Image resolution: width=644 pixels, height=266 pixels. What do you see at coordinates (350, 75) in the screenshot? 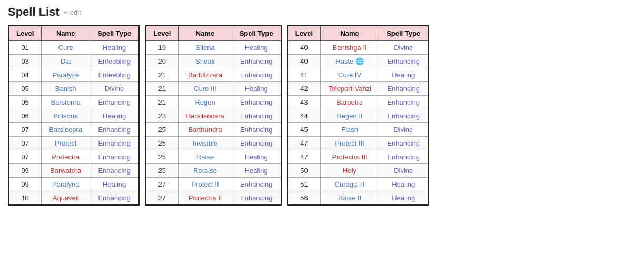
I see `name-cell: Cure IV` at bounding box center [350, 75].